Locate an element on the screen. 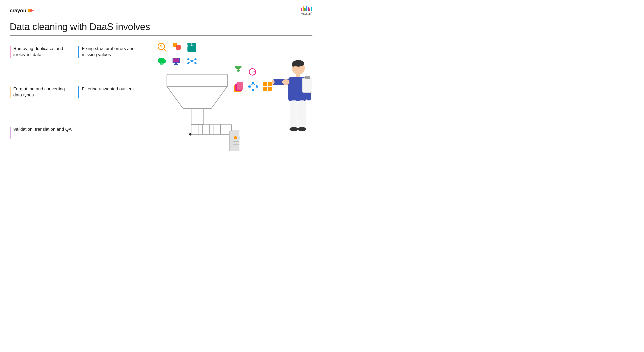  list-item-4: Filtering unwanted outliers is located at coordinates (112, 103).